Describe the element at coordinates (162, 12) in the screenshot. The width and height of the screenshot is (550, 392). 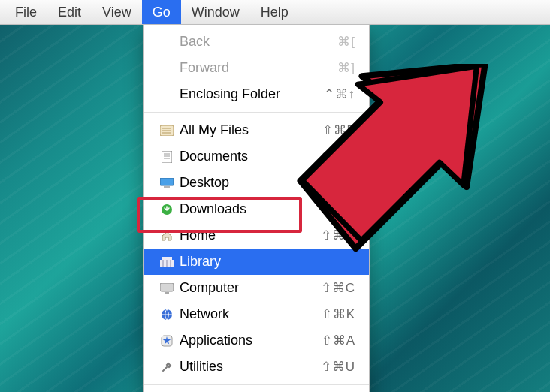
I see `menu-go: Go` at that location.